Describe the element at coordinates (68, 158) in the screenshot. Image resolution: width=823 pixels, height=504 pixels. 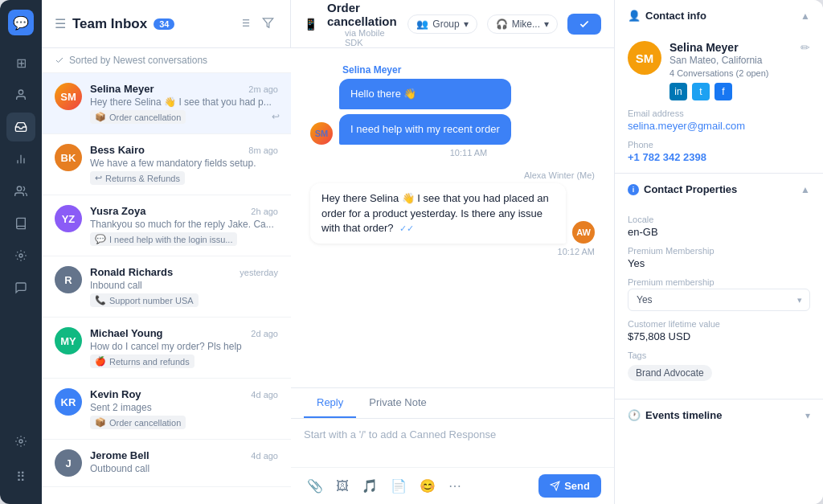
I see `avatar: BK` at that location.